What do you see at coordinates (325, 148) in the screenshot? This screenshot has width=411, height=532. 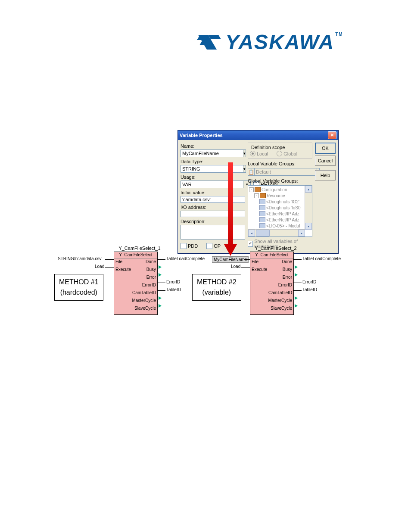 I see `ok-button: OK` at bounding box center [325, 148].